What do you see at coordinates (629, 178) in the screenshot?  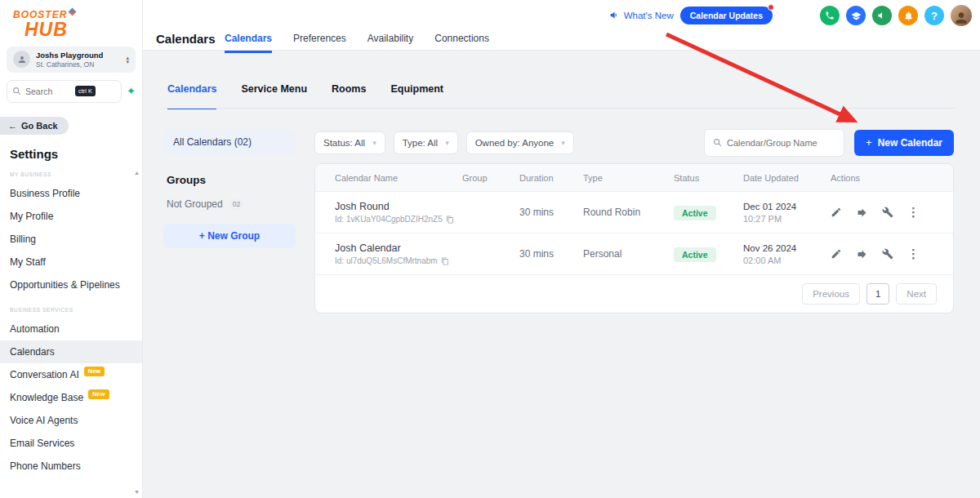 I see `col-header-type: Type` at bounding box center [629, 178].